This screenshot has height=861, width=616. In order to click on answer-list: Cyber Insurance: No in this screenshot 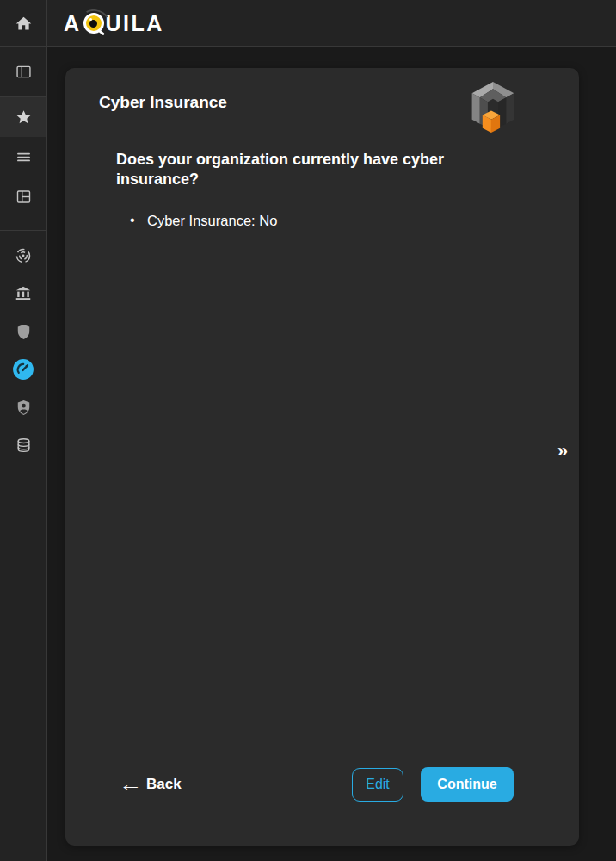, I will do `click(196, 220)`.